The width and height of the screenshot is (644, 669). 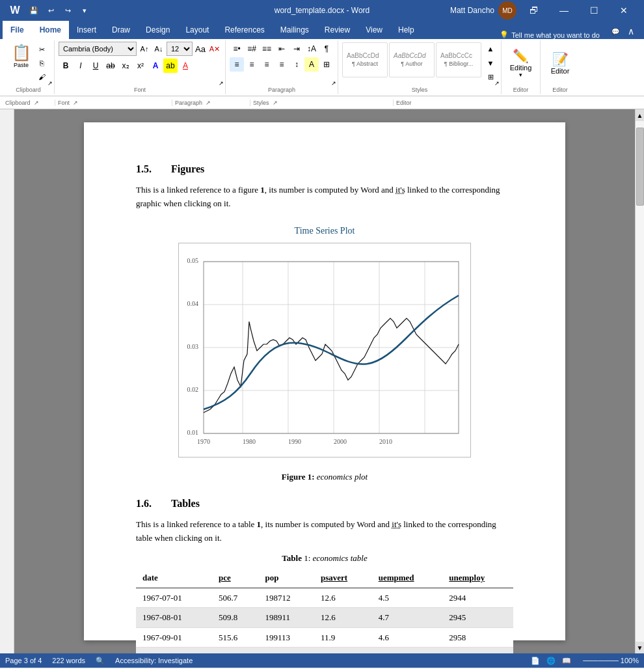 What do you see at coordinates (51, 30) in the screenshot?
I see `tab-home: Home` at bounding box center [51, 30].